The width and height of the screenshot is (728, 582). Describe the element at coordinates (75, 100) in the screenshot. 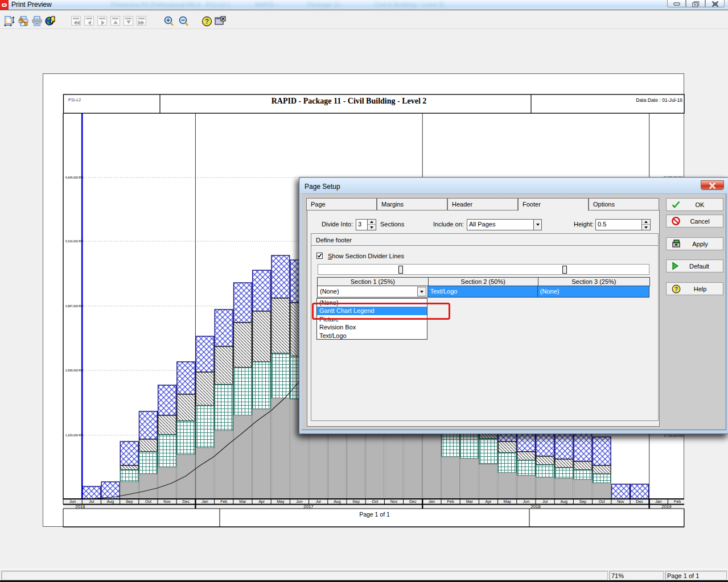

I see `svg-text: P11-L2` at that location.